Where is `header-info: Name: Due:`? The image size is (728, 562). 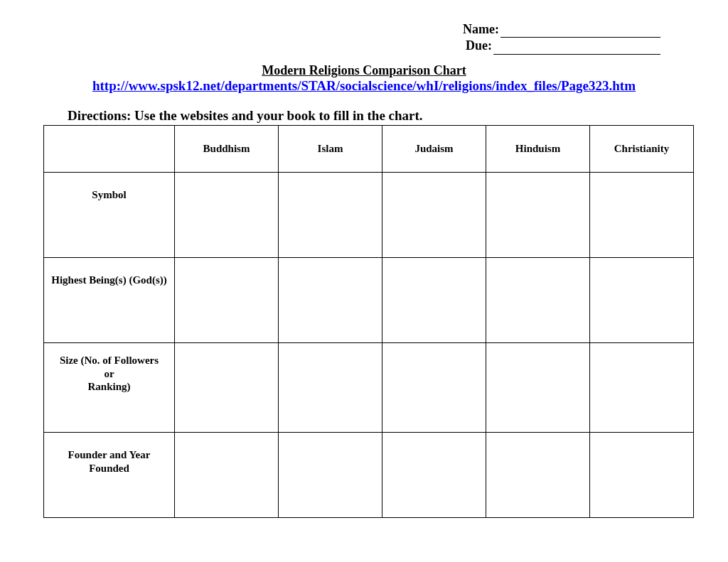
header-info: Name: Due: is located at coordinates (364, 38).